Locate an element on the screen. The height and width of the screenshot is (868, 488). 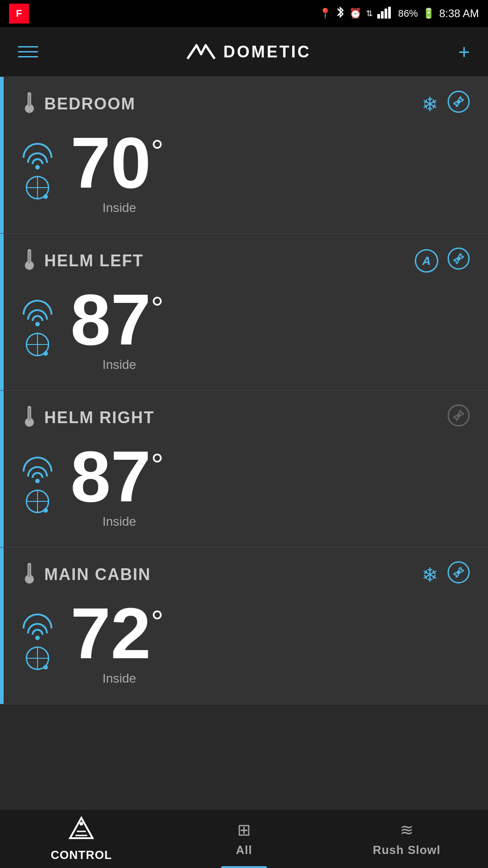
zone-mode-icons-main-cabin: ❄ is located at coordinates (446, 575).